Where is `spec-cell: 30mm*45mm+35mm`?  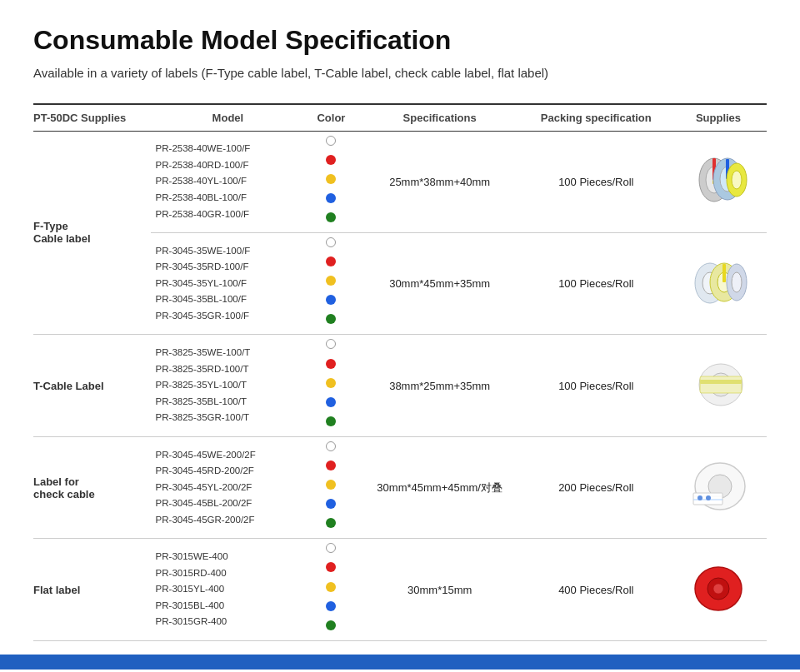
spec-cell: 30mm*45mm+35mm is located at coordinates (440, 283).